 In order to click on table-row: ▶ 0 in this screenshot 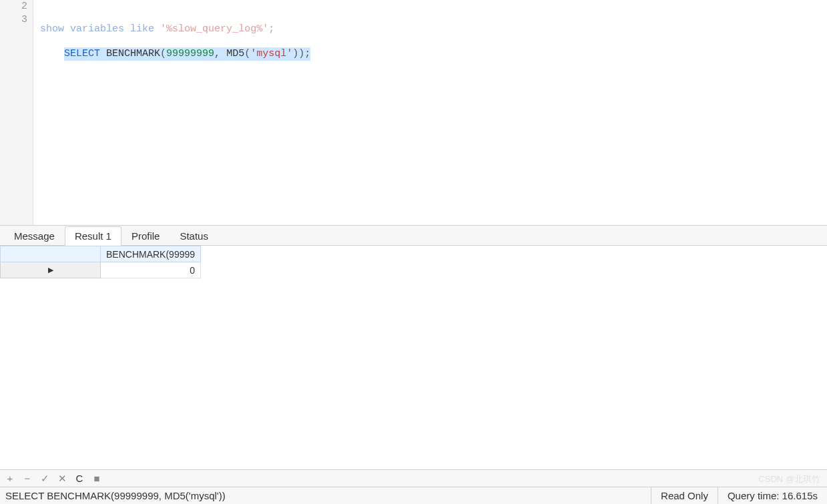, I will do `click(101, 270)`.